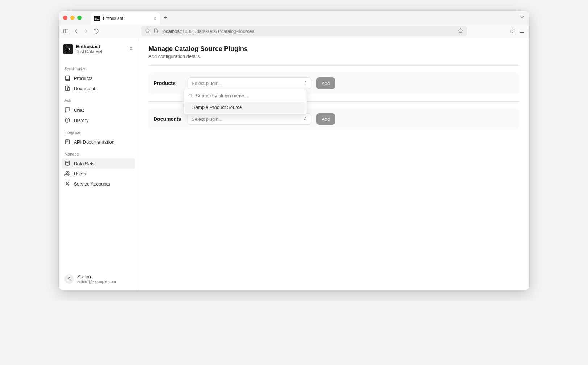 Image resolution: width=588 pixels, height=365 pixels. What do you see at coordinates (79, 110) in the screenshot?
I see `sidebar-item-label: Chat` at bounding box center [79, 110].